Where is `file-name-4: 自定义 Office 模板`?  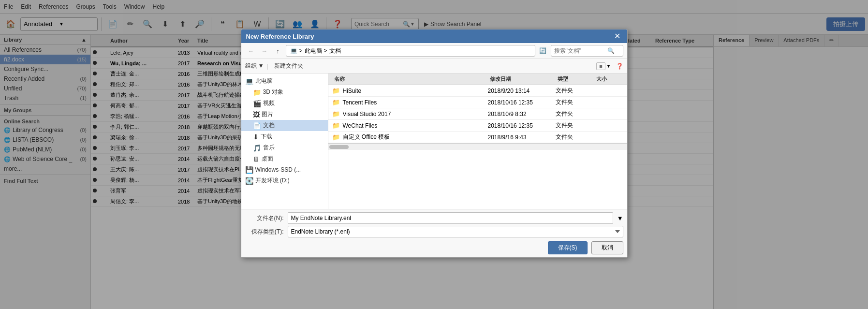
file-name-4: 自定义 Office 模板 is located at coordinates (415, 137).